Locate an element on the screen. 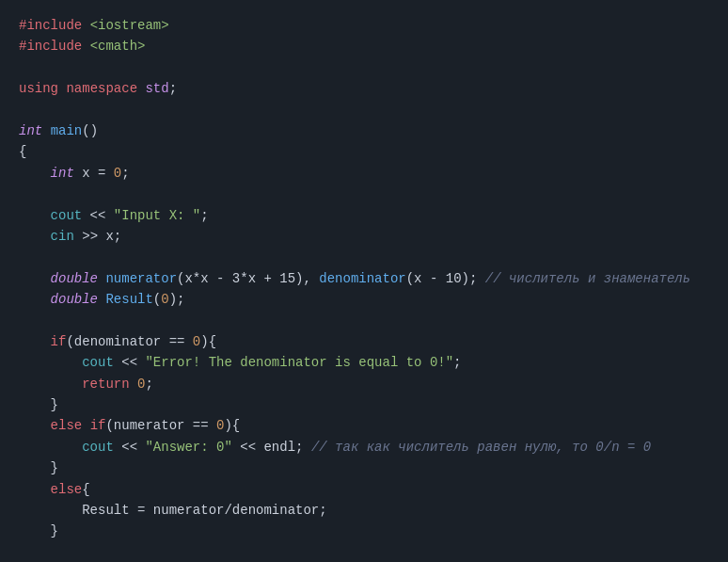  code-token: (x - 10); is located at coordinates (446, 279).